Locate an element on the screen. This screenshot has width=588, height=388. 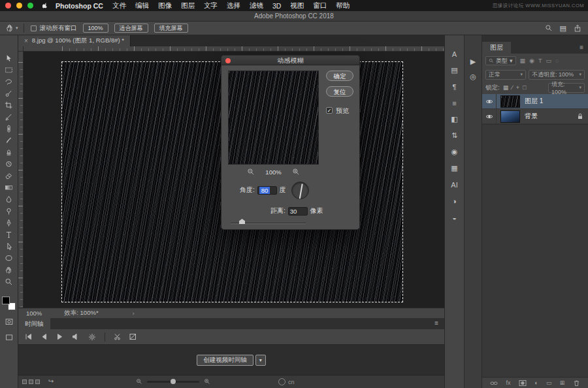
paragraph-panel-icon: ▤ is located at coordinates (455, 71).